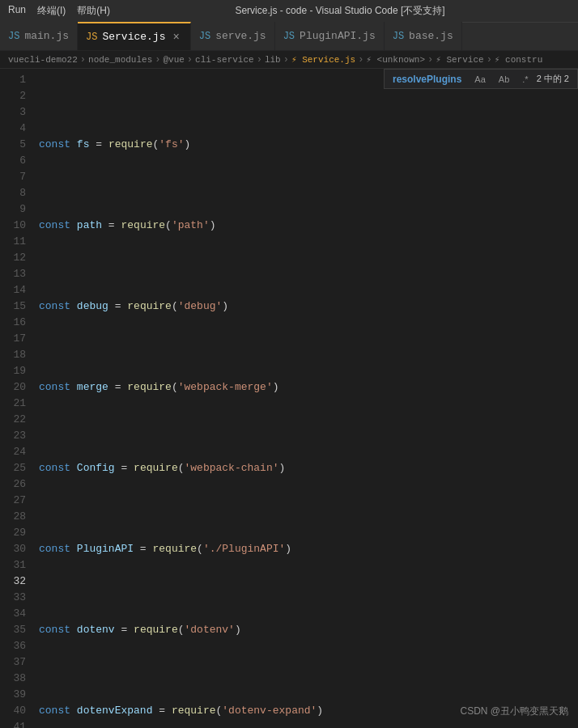 The height and width of the screenshot is (728, 578). Describe the element at coordinates (330, 36) in the screenshot. I see `tab-pluginapi: JS PluginAPI.js` at that location.